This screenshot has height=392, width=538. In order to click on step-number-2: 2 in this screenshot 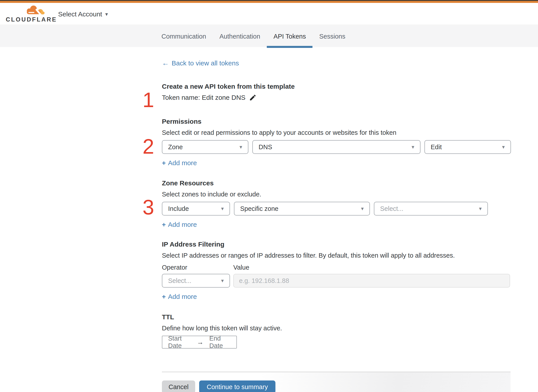, I will do `click(137, 147)`.